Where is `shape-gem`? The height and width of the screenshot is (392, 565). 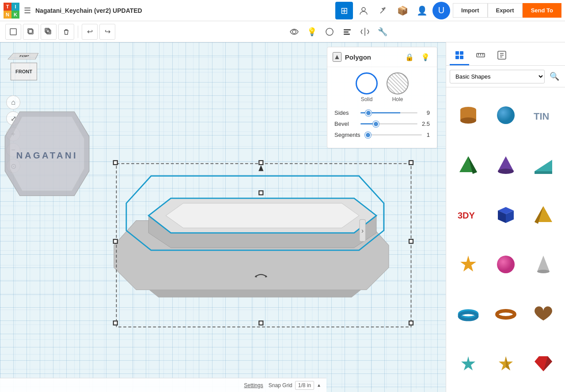 shape-gem is located at coordinates (543, 364).